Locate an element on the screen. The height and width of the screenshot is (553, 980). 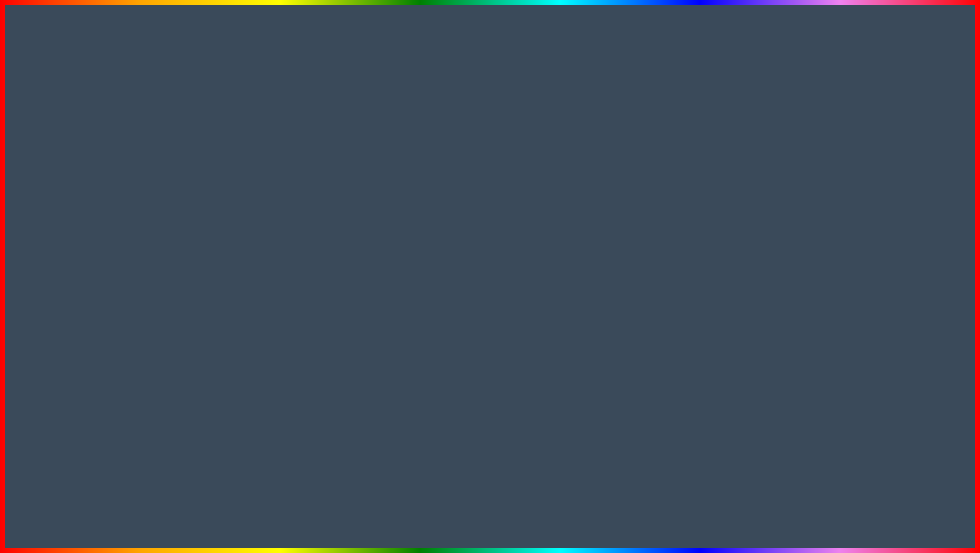
attack-ghost-checkbox is located at coordinates (143, 210).